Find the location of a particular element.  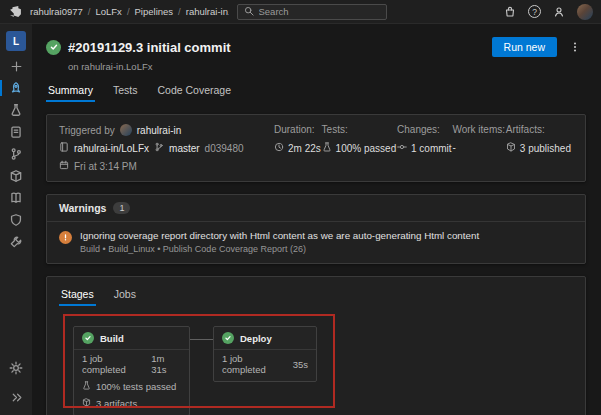

stage-duration: 1m 31s is located at coordinates (166, 364).